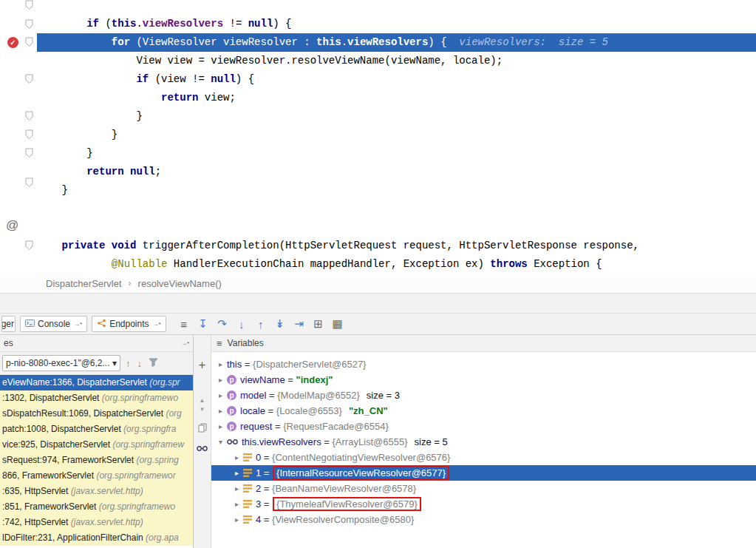 This screenshot has height=548, width=756. Describe the element at coordinates (18, 137) in the screenshot. I see `editor-gutter: ✓@` at that location.